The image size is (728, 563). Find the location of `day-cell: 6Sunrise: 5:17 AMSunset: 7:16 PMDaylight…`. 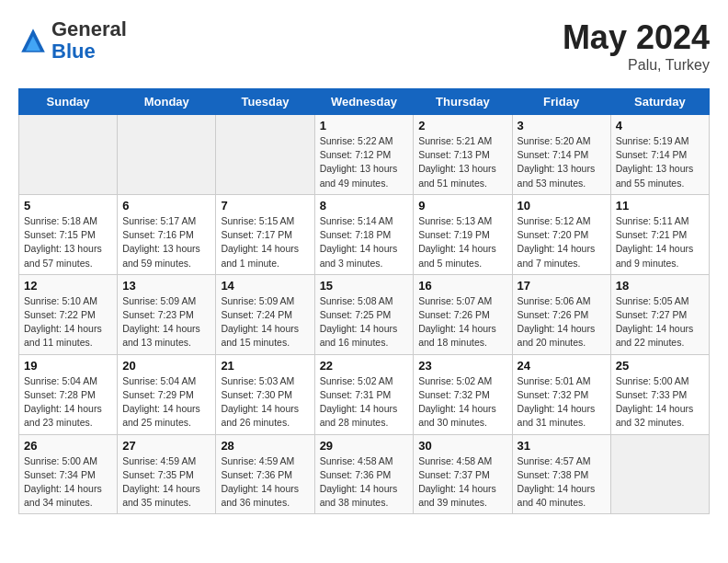

day-cell: 6Sunrise: 5:17 AMSunset: 7:16 PMDaylight… is located at coordinates (167, 234).